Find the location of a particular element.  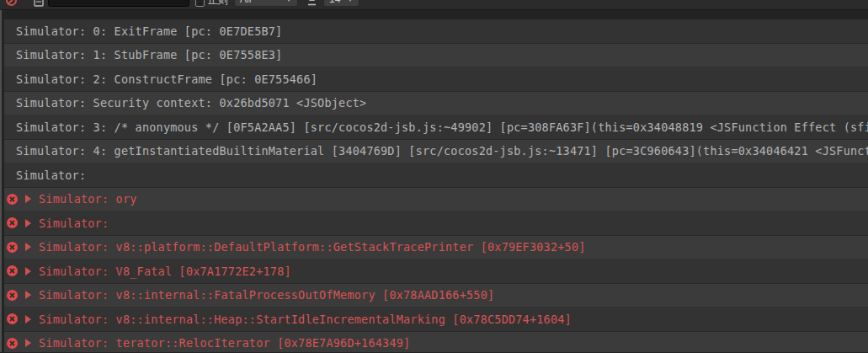

log-text: Simulator: ory is located at coordinates (88, 199).